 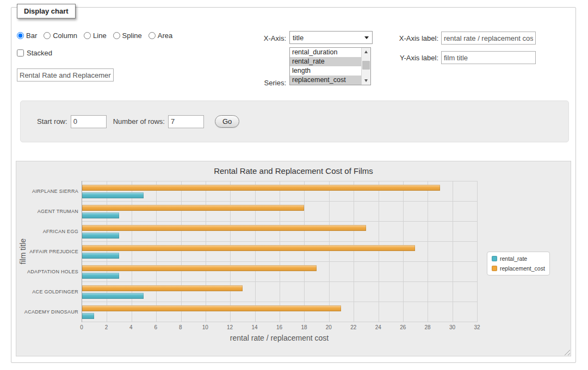 I want to click on number-of-rows-label: Number of rows:, so click(x=139, y=122).